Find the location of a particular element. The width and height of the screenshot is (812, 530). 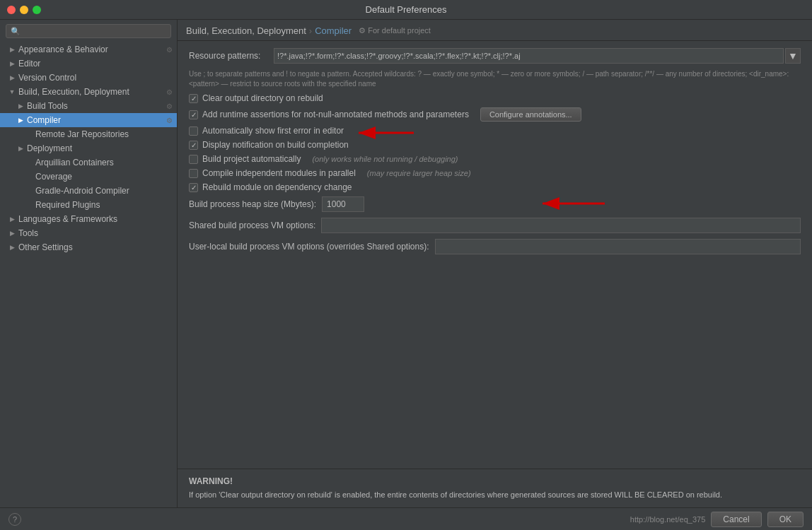

sidebar-item-label: Coverage is located at coordinates (104, 177).